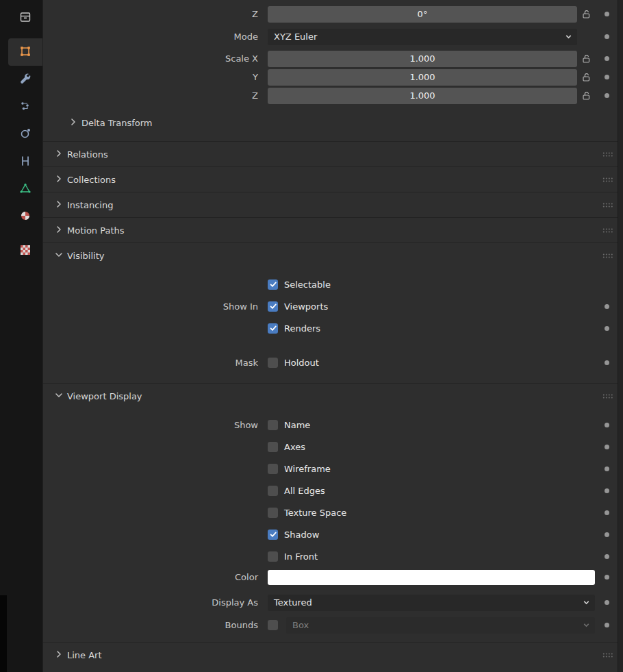  I want to click on row-show-in-renders: Renders, so click(331, 328).